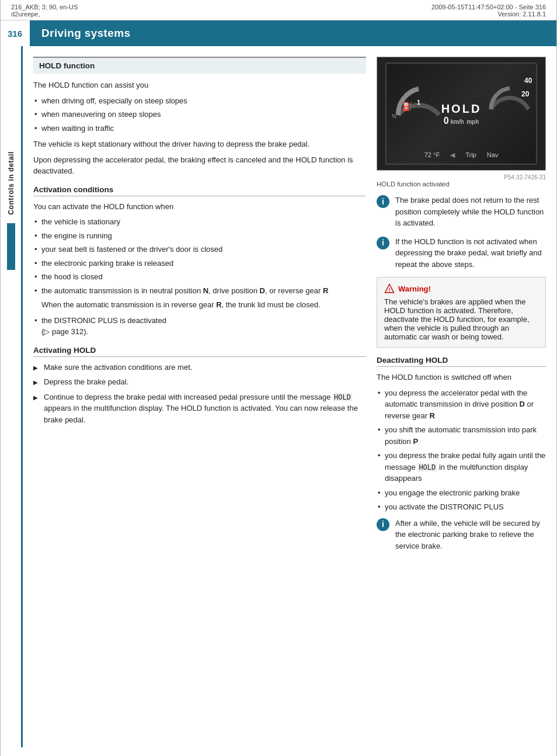  I want to click on meta-bar: 216_AKB; 3; 90, en-USd2ureepe, 2009-05-1…, so click(278, 11).